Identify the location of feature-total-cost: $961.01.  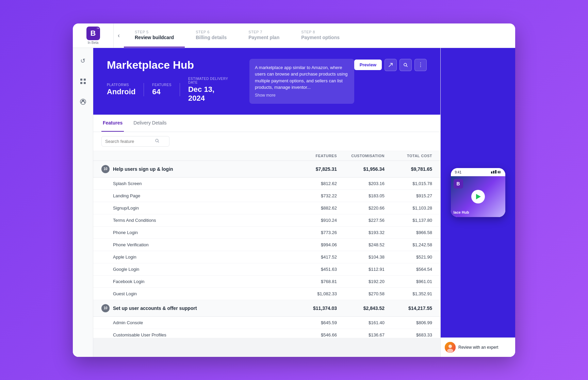
(408, 282).